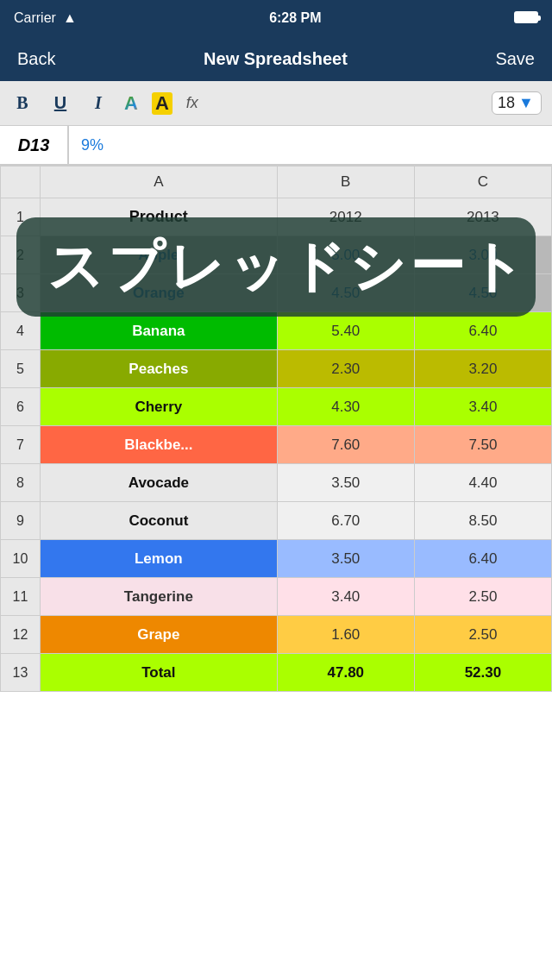 Image resolution: width=552 pixels, height=980 pixels. What do you see at coordinates (483, 217) in the screenshot?
I see `cell-c: 2013` at bounding box center [483, 217].